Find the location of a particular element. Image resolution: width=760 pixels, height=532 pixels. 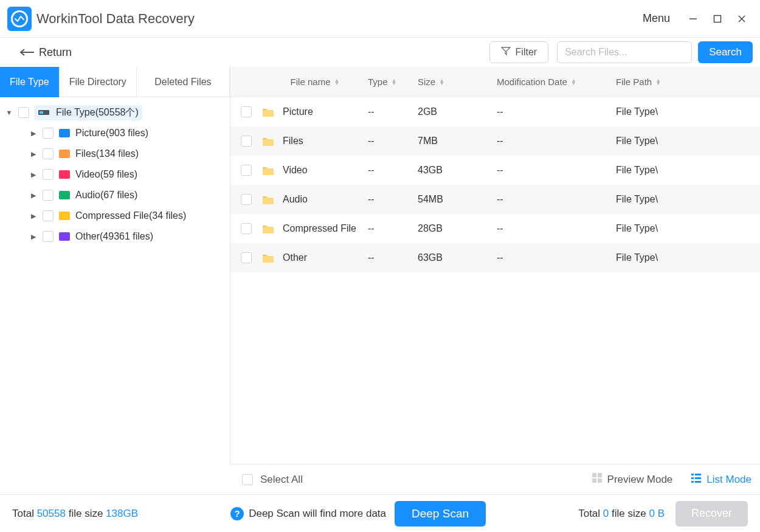

tree-item: ▶Files(134 files) is located at coordinates (114, 154).